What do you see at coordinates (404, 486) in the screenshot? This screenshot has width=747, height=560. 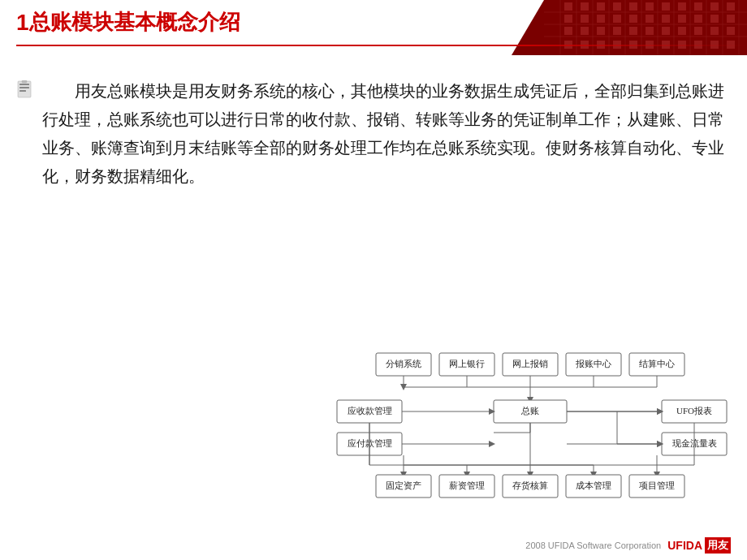 I see `box-gdzy: 固定资产` at bounding box center [404, 486].